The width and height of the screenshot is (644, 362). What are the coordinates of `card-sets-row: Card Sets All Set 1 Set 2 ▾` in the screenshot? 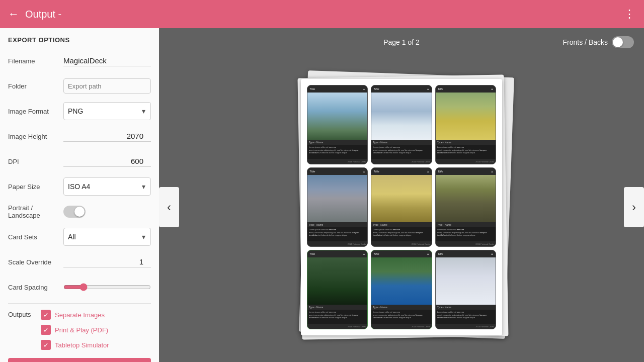 It's located at (79, 237).